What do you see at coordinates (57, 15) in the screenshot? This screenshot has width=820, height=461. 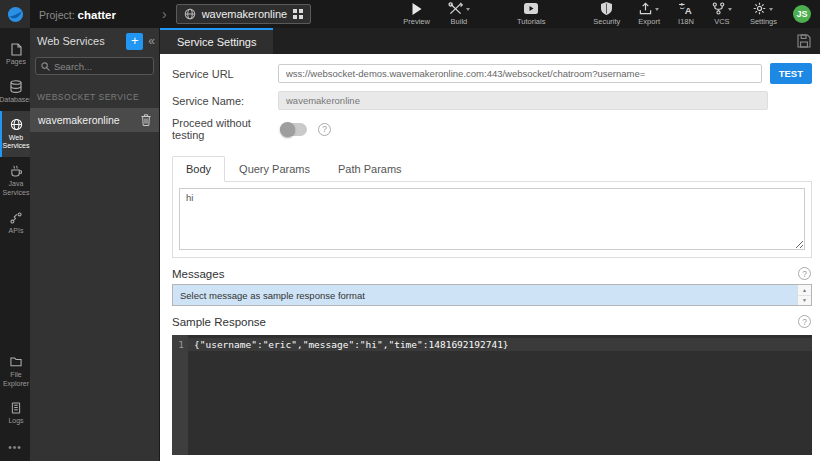 I see `project-label: Project:` at bounding box center [57, 15].